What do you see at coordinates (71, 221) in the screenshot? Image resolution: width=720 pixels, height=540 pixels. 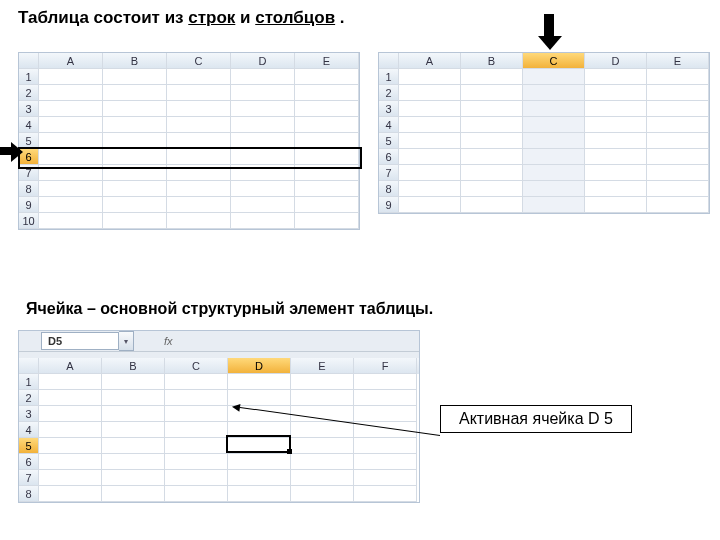 I see `cell-A10` at bounding box center [71, 221].